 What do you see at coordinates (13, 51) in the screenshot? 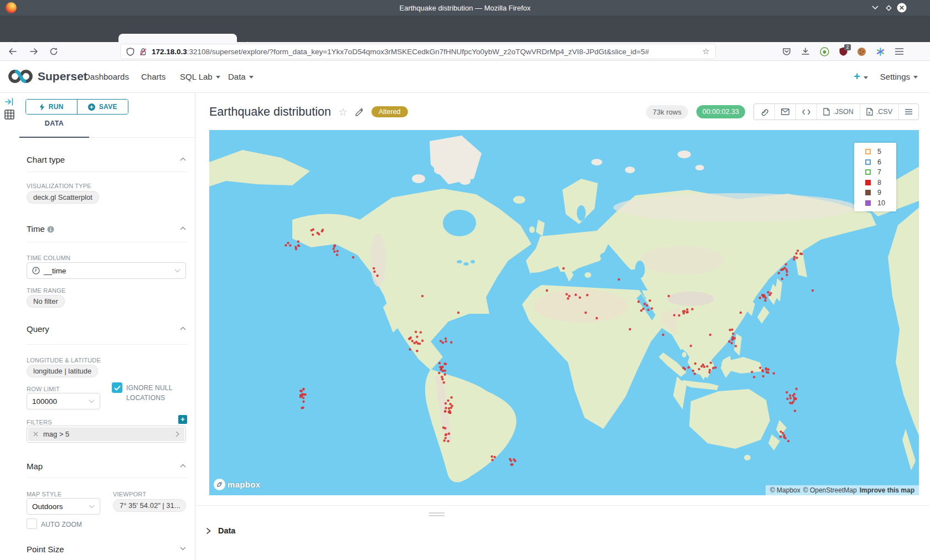
I see `back-icon` at bounding box center [13, 51].